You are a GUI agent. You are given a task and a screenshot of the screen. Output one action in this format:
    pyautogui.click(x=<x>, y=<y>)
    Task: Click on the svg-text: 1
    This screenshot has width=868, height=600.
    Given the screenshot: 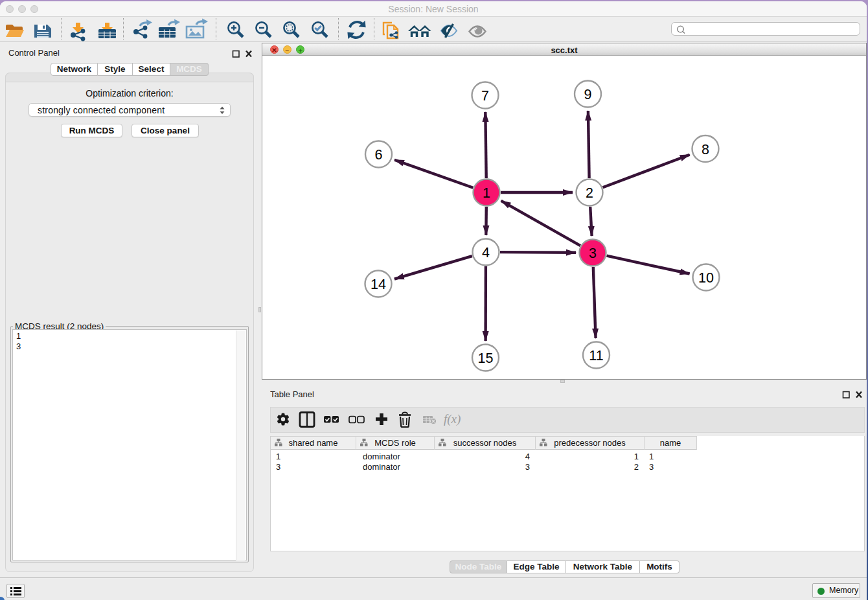 What is the action you would take?
    pyautogui.click(x=486, y=193)
    